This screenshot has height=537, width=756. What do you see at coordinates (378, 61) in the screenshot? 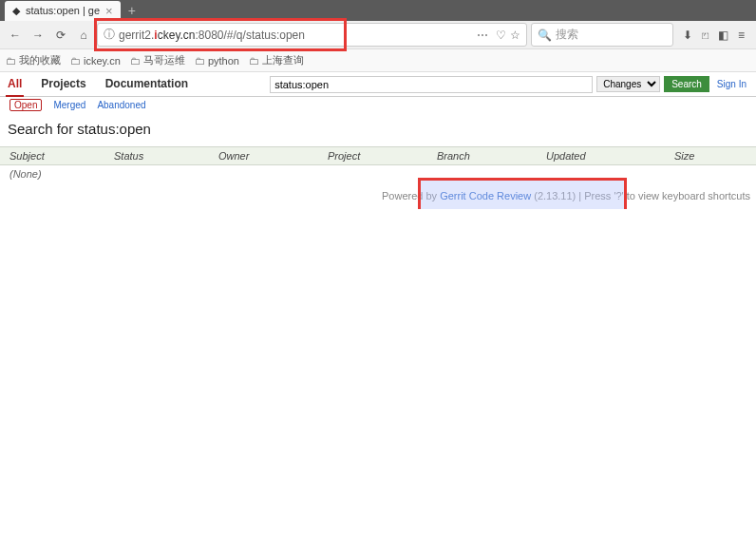
I see `bookmark-bar: 🗀我的收藏 🗀ickey.cn 🗀马哥运维 🗀python 🗀上海查询` at bounding box center [378, 61].